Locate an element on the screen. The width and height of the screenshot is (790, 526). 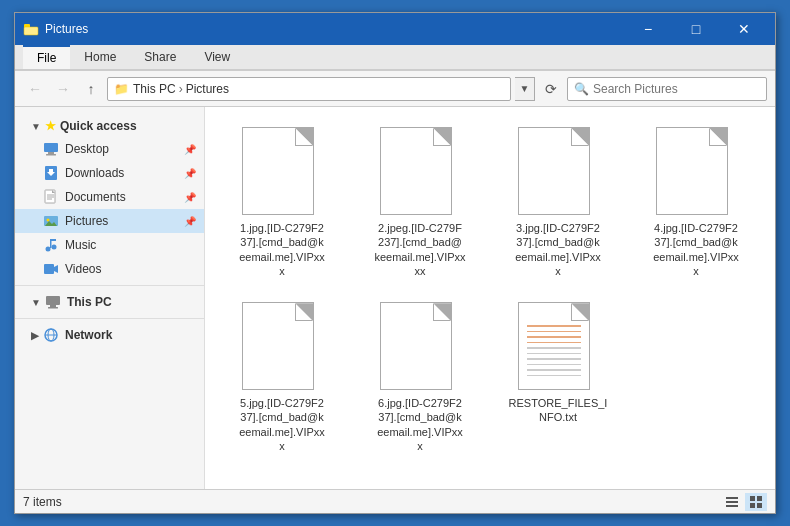
downloads-icon is located at coordinates (51, 173).